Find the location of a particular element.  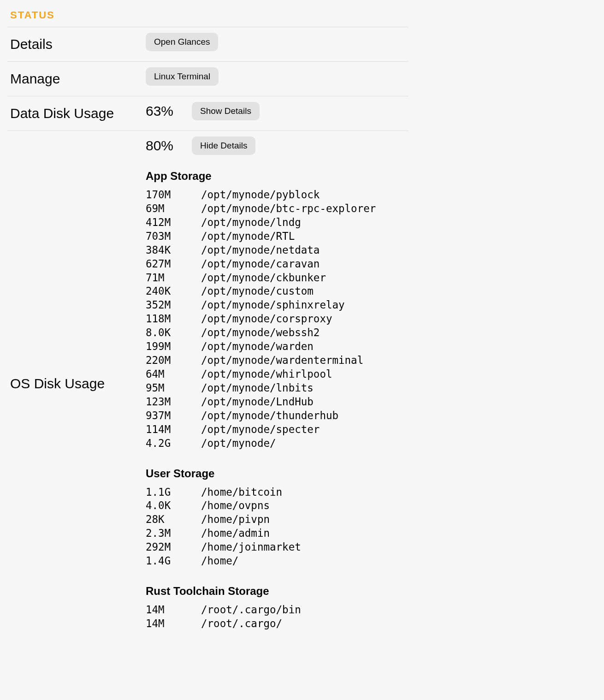

storage-size: 2.3M is located at coordinates (173, 534).